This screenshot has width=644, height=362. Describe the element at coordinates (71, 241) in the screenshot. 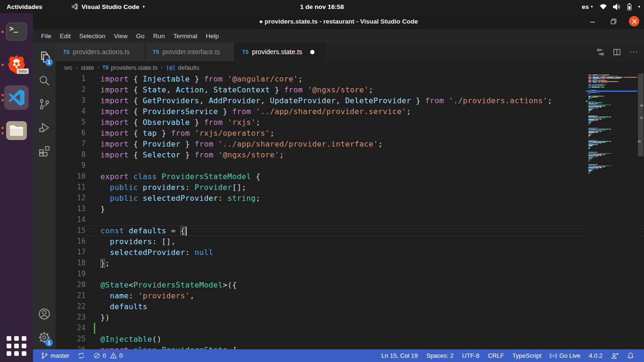

I see `line-number: 16` at that location.